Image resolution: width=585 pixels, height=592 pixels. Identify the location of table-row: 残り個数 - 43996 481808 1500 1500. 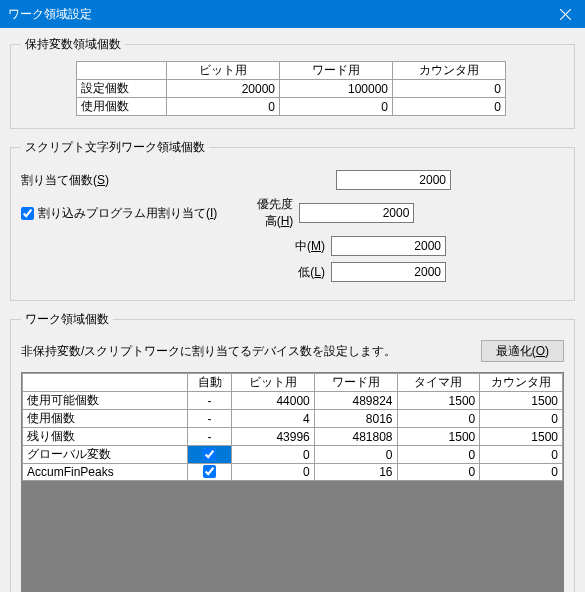
(293, 437).